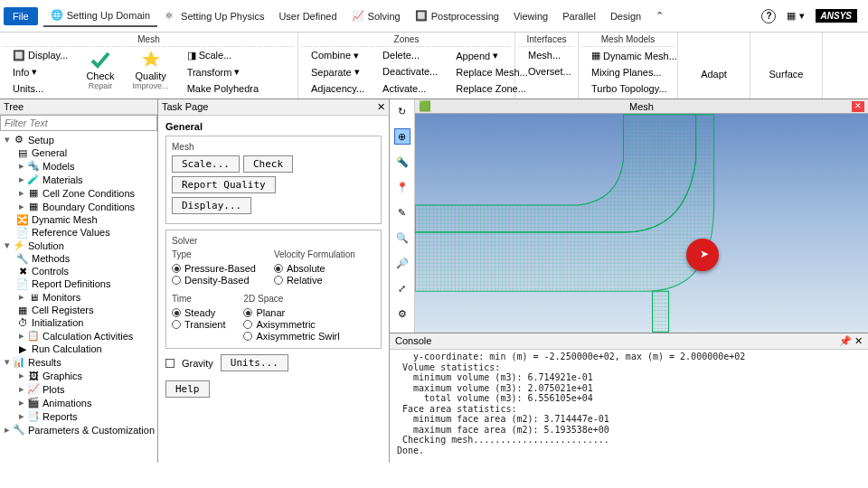 The width and height of the screenshot is (868, 488). Describe the element at coordinates (33, 180) in the screenshot. I see `materials-icon: 🧪` at that location.